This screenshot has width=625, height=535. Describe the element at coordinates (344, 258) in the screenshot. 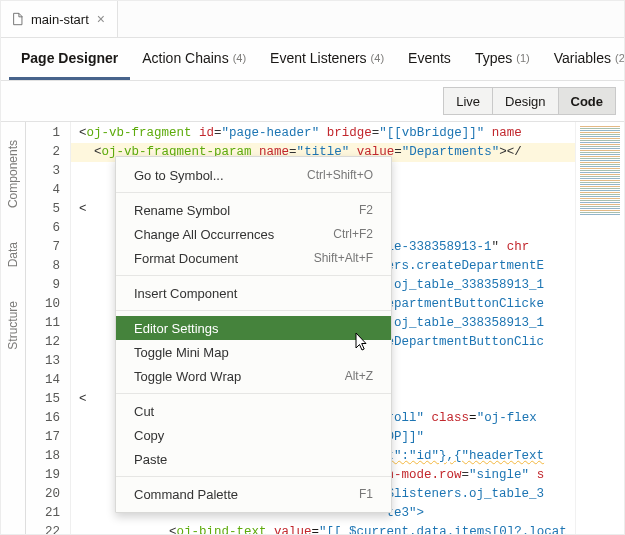

I see `menu-shortcut: Shift+Alt+F` at that location.